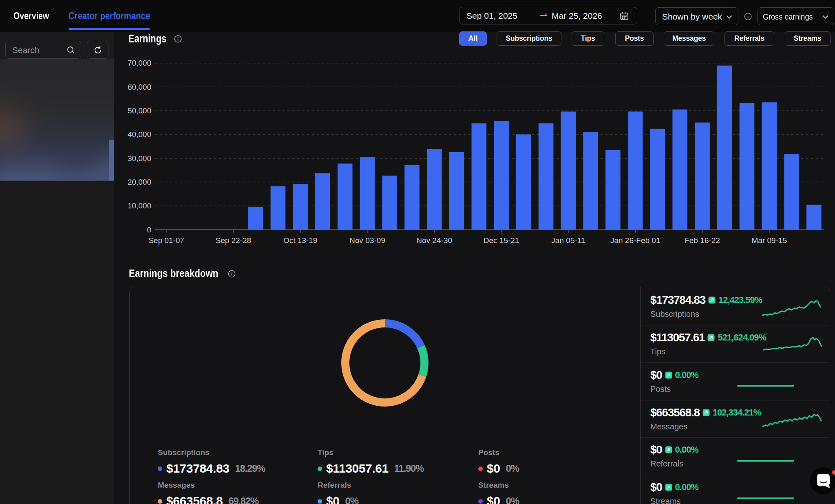 This screenshot has width=835, height=504. Describe the element at coordinates (568, 241) in the screenshot. I see `svg-text: Jan 05-11` at that location.